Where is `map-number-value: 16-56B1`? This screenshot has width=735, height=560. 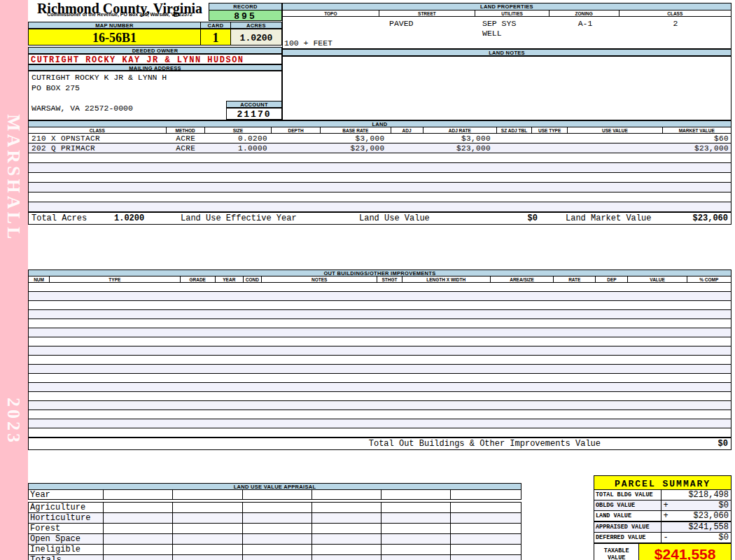 map-number-value: 16-56B1 is located at coordinates (115, 37).